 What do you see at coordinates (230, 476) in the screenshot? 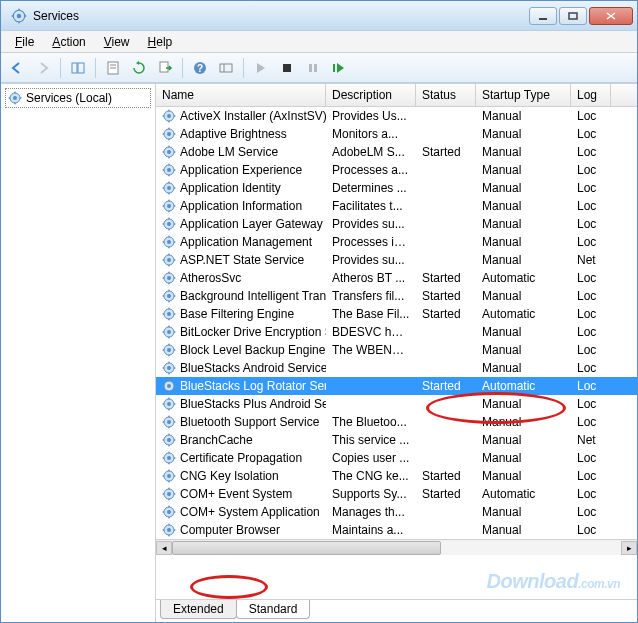
I see `service-name: CNG Key Isolation` at bounding box center [230, 476].